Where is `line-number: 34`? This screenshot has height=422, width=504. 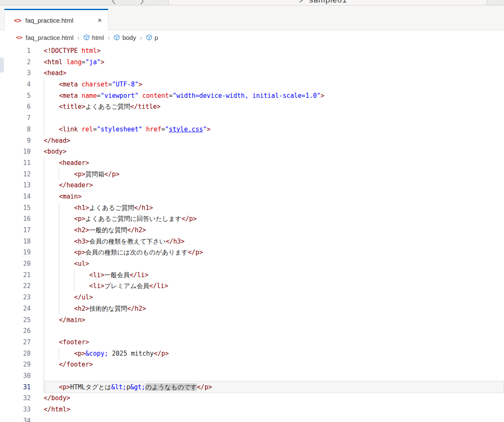
line-number: 34 is located at coordinates (15, 419).